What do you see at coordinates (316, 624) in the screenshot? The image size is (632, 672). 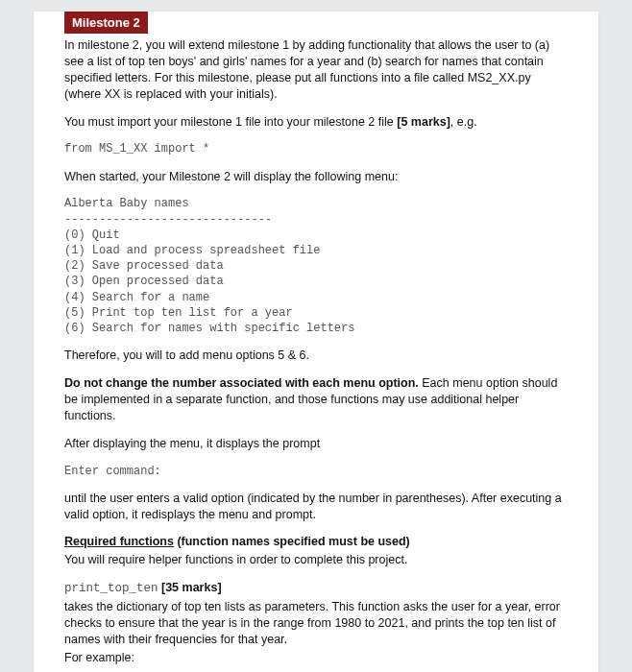 I see `fn-description: takes the dictionary of top ten lists as…` at bounding box center [316, 624].